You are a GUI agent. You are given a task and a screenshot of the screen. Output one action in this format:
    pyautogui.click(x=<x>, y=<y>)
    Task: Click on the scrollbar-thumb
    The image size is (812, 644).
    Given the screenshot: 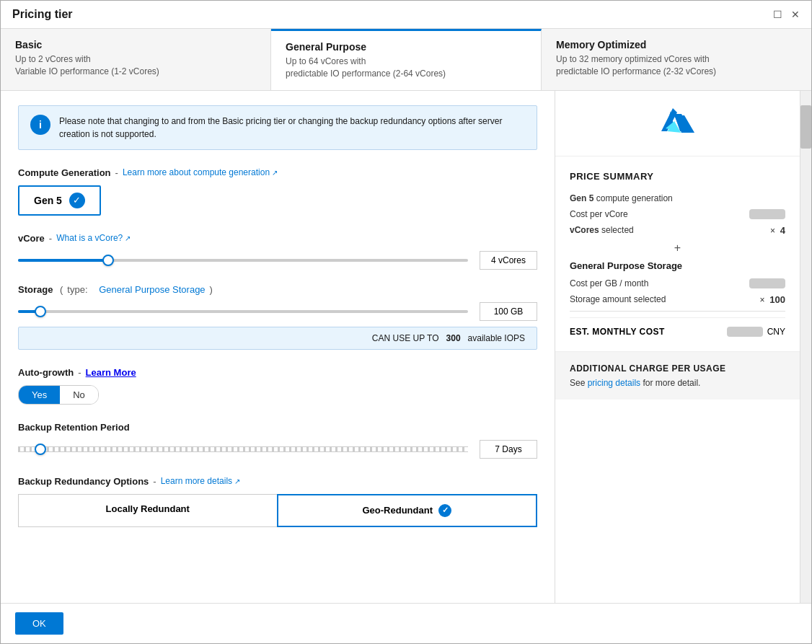 What is the action you would take?
    pyautogui.click(x=806, y=127)
    